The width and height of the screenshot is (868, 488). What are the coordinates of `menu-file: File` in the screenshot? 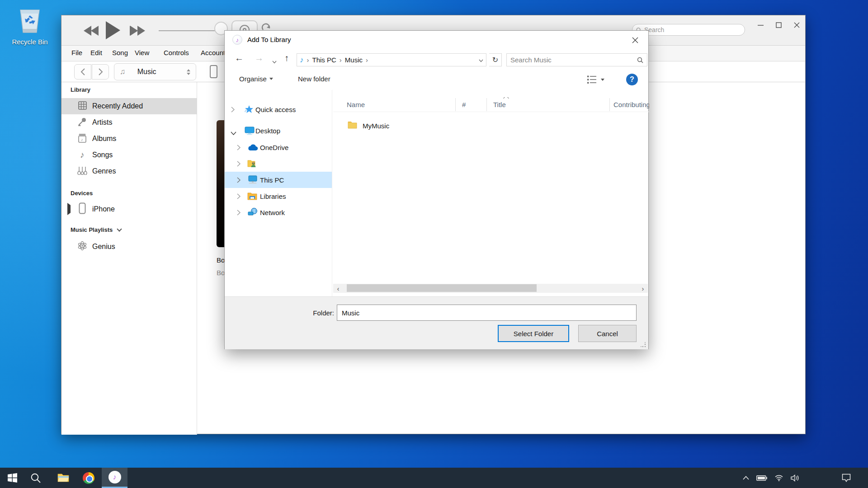 It's located at (77, 52).